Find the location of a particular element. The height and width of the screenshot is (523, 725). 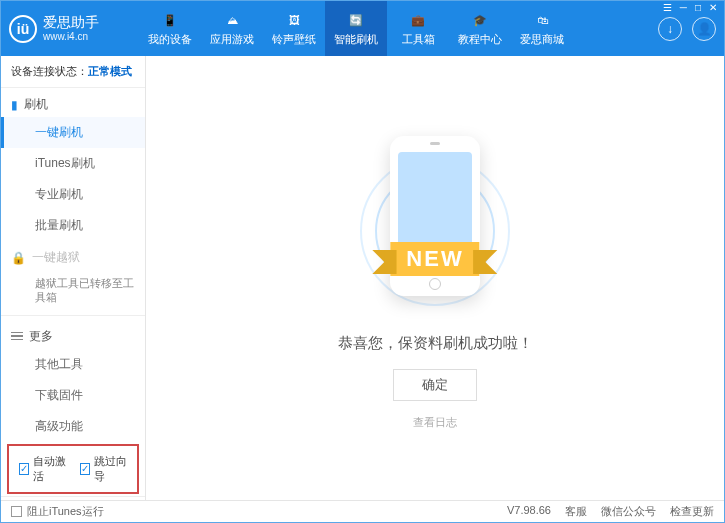

nav-my-device: 📱我的设备 is located at coordinates (170, 28).